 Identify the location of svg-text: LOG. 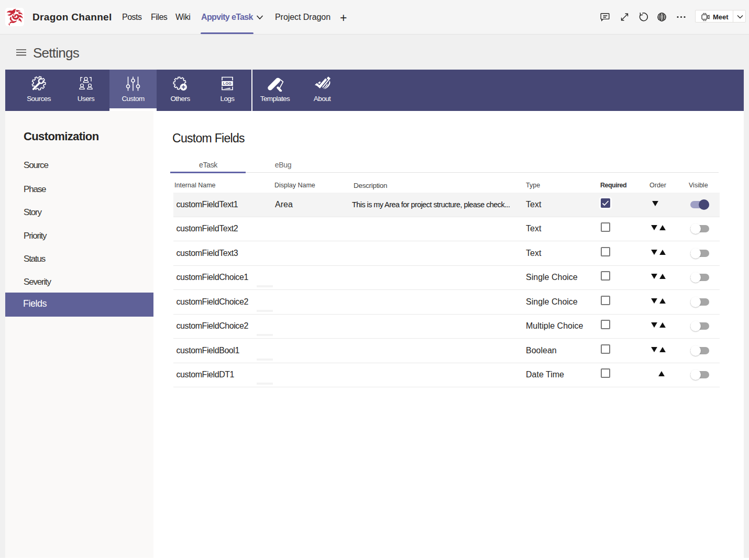
(227, 84).